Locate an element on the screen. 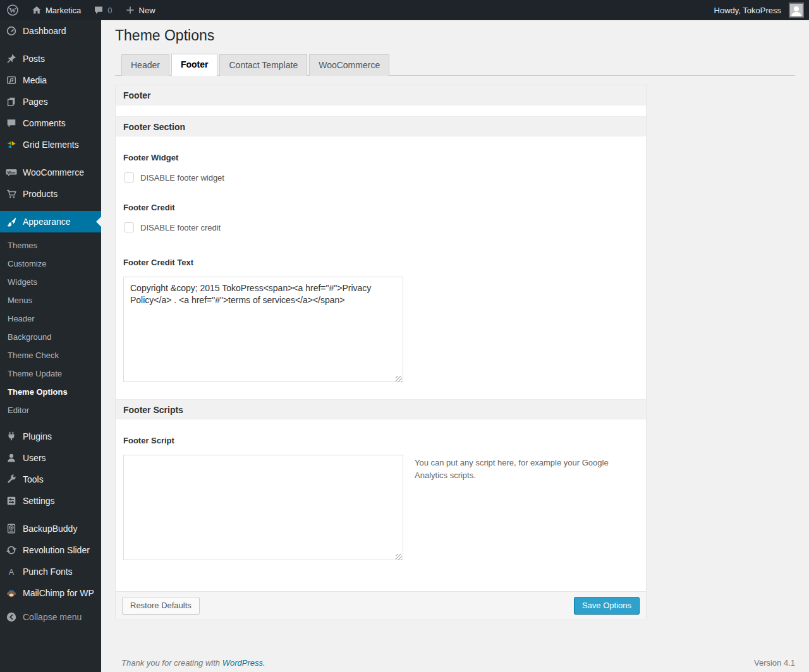  pages-icon is located at coordinates (11, 102).